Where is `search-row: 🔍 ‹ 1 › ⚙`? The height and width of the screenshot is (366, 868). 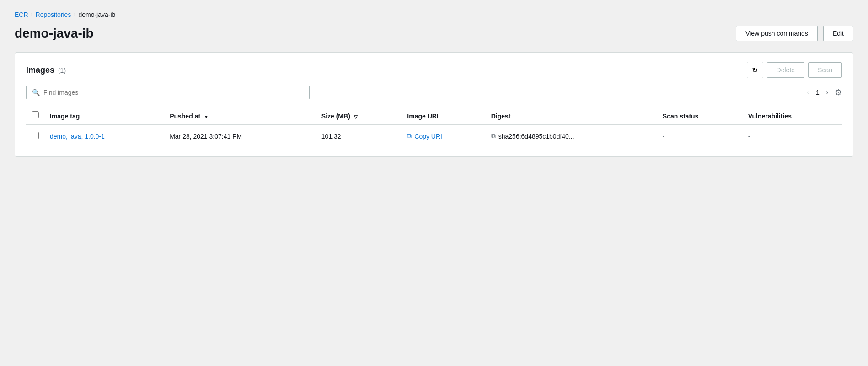 search-row: 🔍 ‹ 1 › ⚙ is located at coordinates (434, 92).